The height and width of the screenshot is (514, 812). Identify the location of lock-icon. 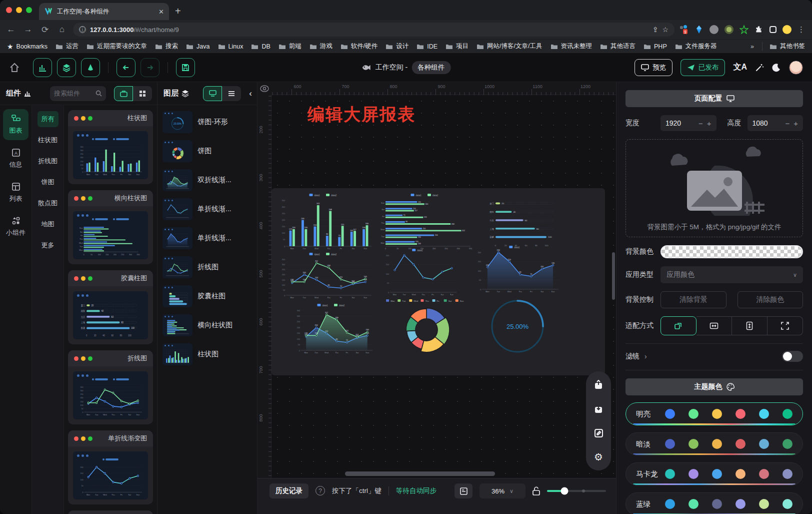
(536, 491).